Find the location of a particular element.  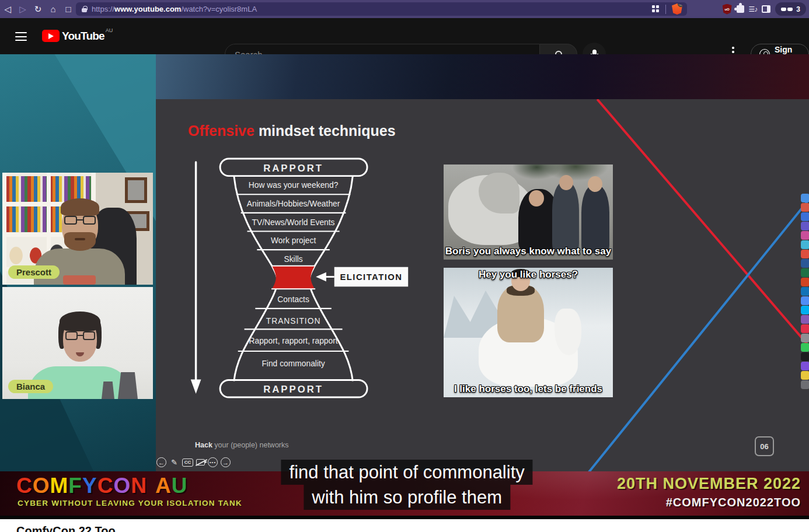

camera-off-icon is located at coordinates (201, 462).